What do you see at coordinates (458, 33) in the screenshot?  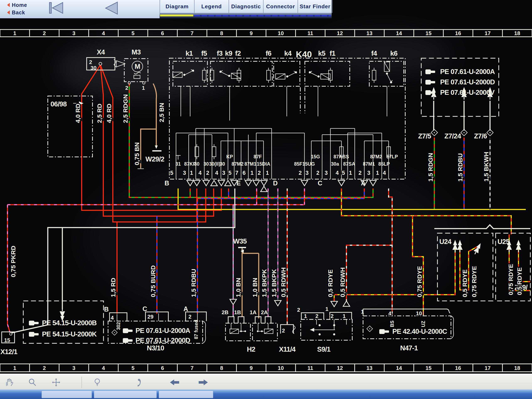 I see `label-ruler-numbers-15: 16` at bounding box center [458, 33].